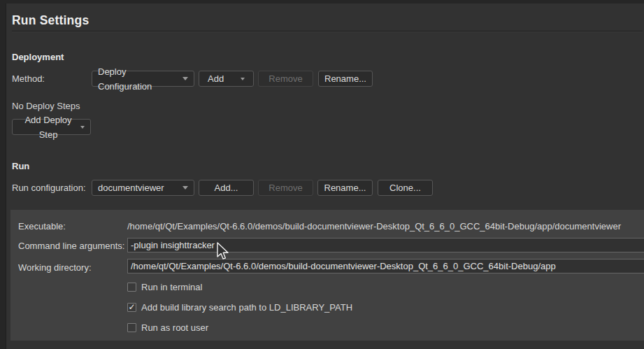 This screenshot has width=644, height=349. What do you see at coordinates (172, 287) in the screenshot?
I see `run-in-terminal-label: Run in terminal` at bounding box center [172, 287].